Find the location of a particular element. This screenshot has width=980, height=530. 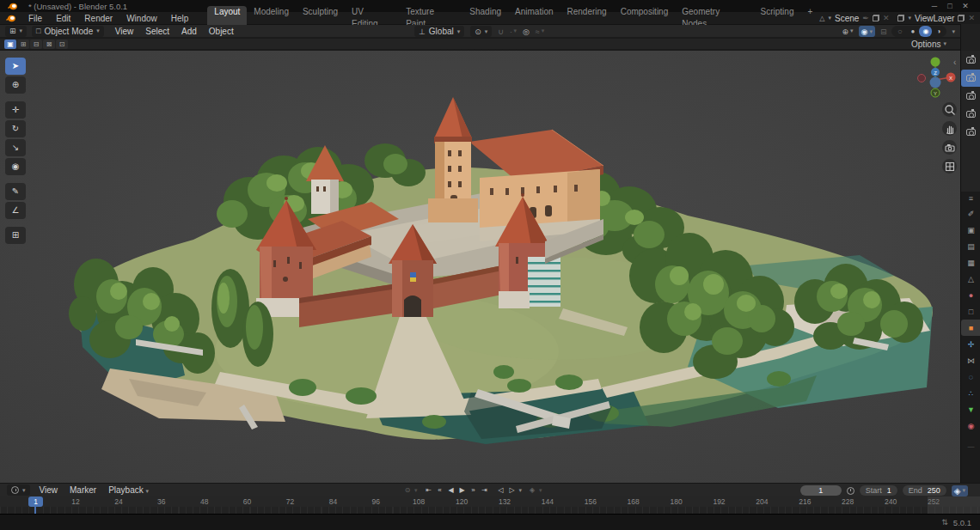

toggle-orthographic-button is located at coordinates (949, 167).